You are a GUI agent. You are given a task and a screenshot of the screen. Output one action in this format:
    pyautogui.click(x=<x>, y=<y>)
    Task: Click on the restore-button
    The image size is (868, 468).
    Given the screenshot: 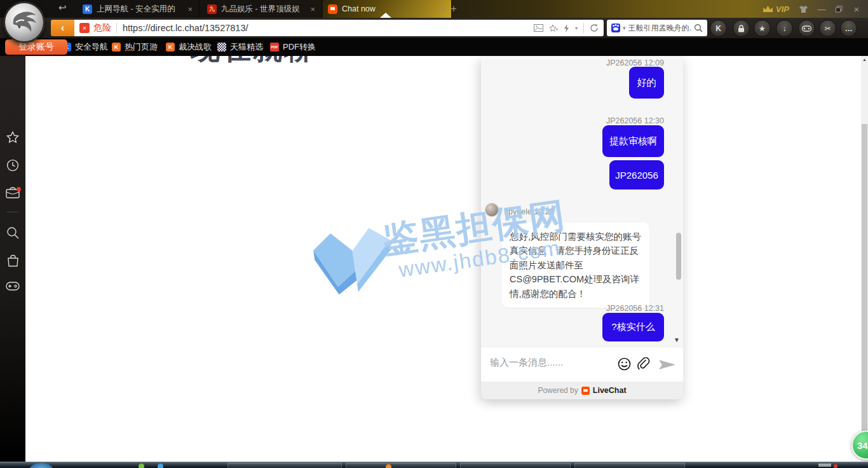 What is the action you would take?
    pyautogui.click(x=839, y=9)
    